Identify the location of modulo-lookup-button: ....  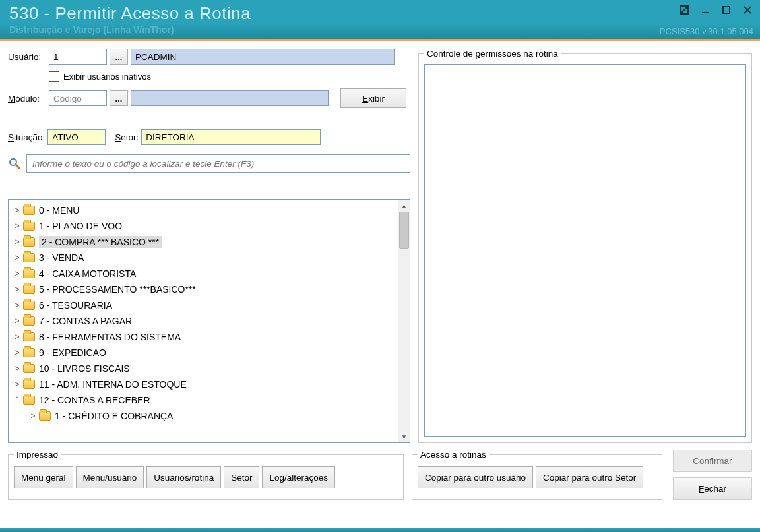
(119, 98).